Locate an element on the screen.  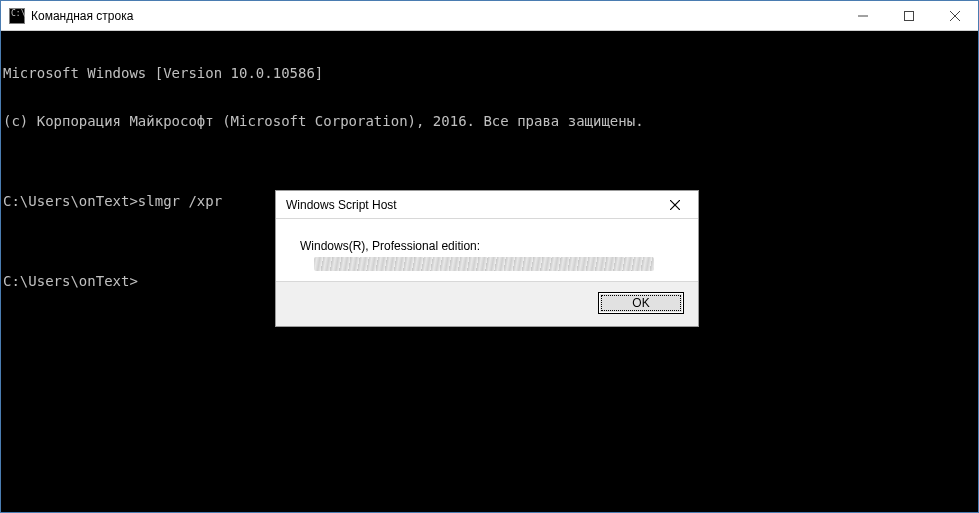
redacted-text is located at coordinates (484, 264).